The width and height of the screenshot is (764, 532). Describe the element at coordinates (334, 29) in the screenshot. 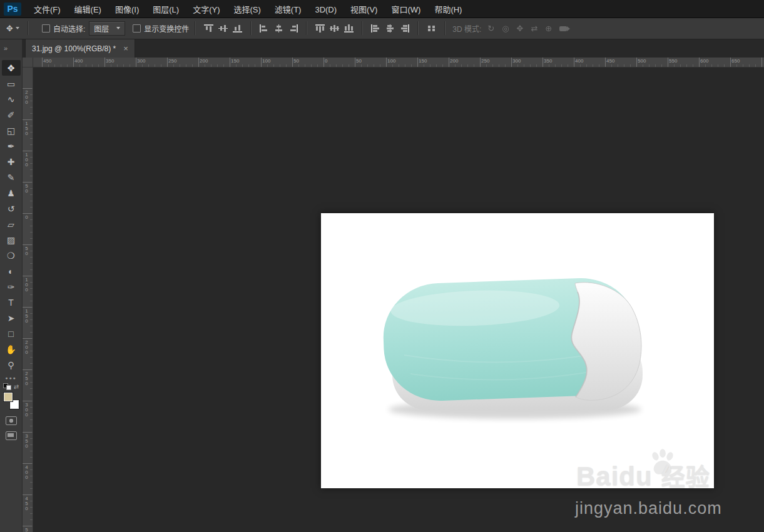

I see `distribute-vcenter-icon` at that location.